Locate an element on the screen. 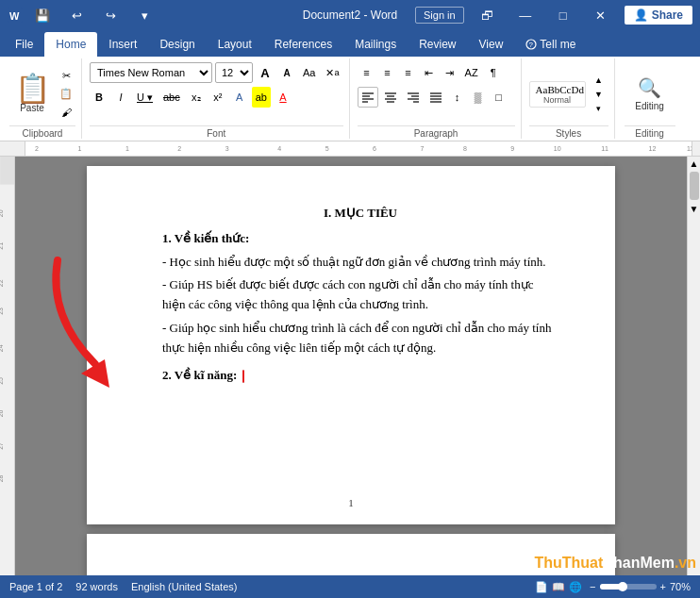 The width and height of the screenshot is (700, 598). svg-text: 28 is located at coordinates (2, 479).